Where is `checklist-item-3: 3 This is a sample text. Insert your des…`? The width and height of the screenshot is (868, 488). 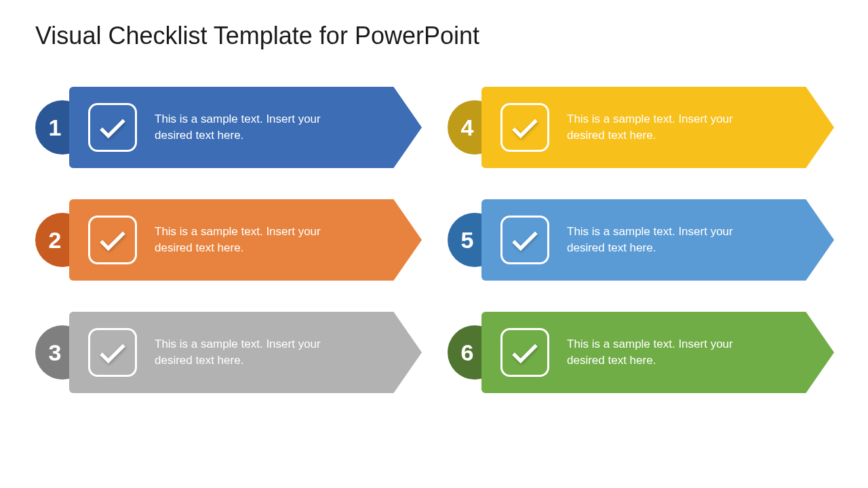
checklist-item-3: 3 This is a sample text. Insert your des… is located at coordinates (229, 352).